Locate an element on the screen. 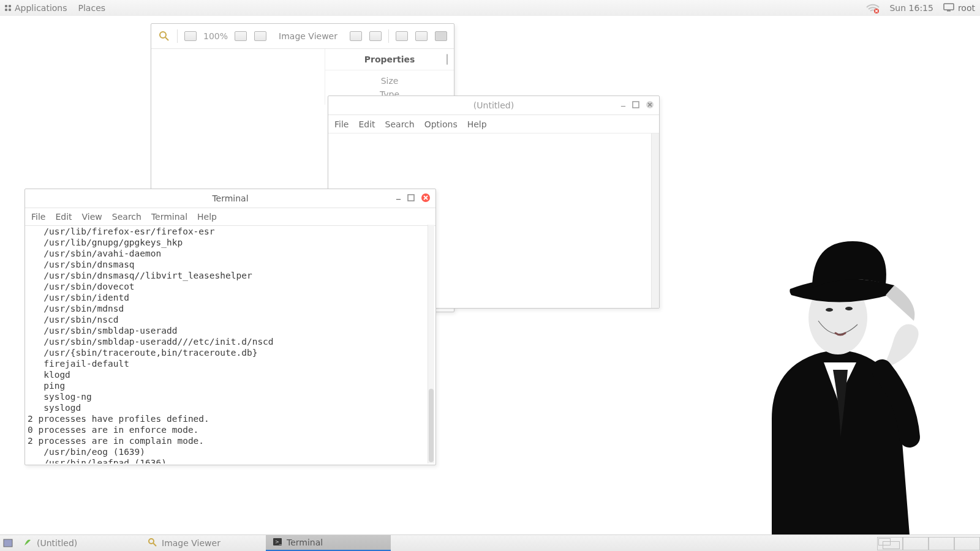 This screenshot has width=980, height=551. task-terminal-label: Terminal is located at coordinates (305, 542).